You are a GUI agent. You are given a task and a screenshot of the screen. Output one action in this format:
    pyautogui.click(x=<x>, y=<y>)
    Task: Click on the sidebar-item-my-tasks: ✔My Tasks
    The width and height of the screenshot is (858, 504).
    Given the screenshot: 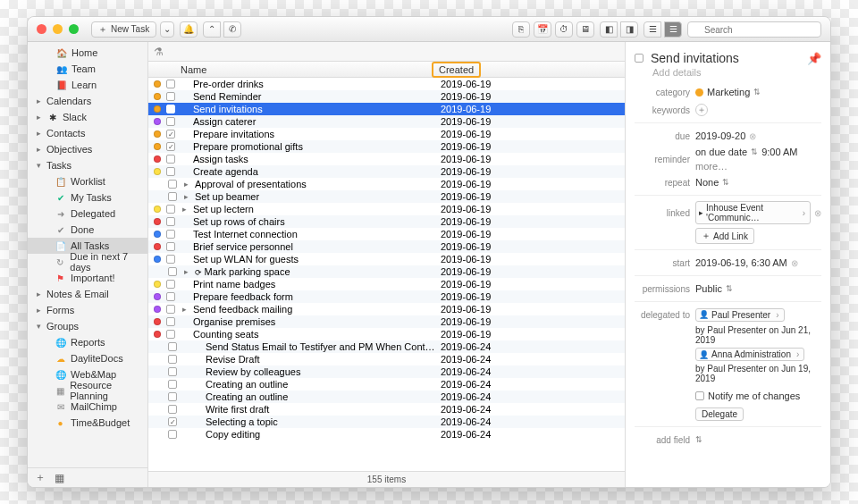 What is the action you would take?
    pyautogui.click(x=88, y=197)
    